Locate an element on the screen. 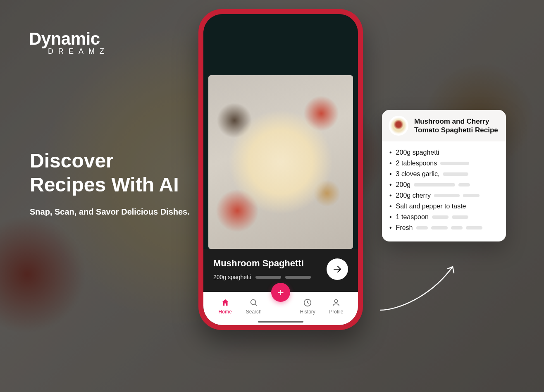  ingredient-item: 200g spaghetti is located at coordinates (444, 153).